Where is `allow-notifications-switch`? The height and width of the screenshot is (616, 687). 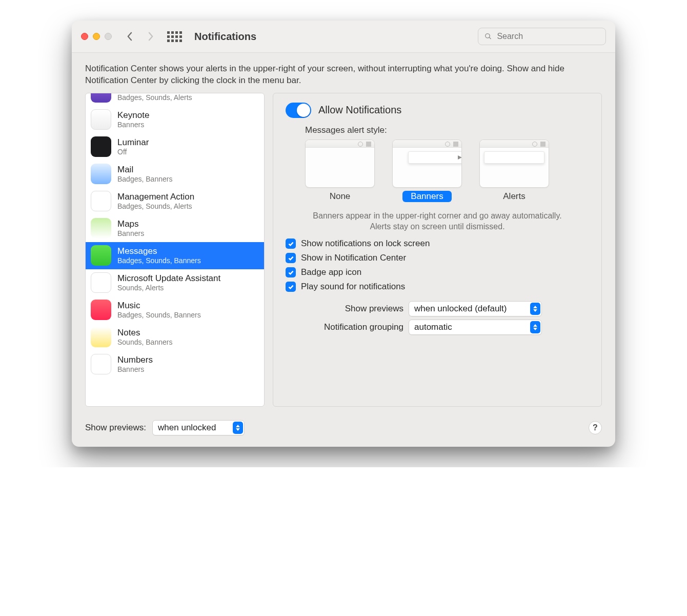 allow-notifications-switch is located at coordinates (298, 110).